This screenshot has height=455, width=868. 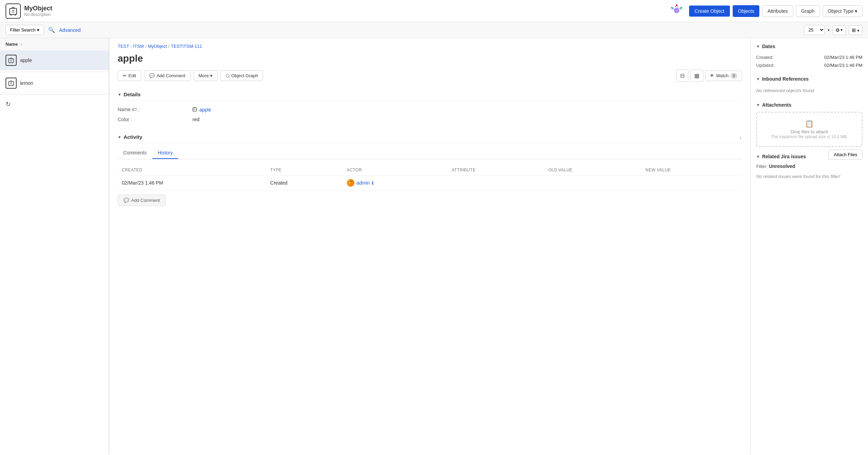 I want to click on row-type: Created, so click(x=305, y=183).